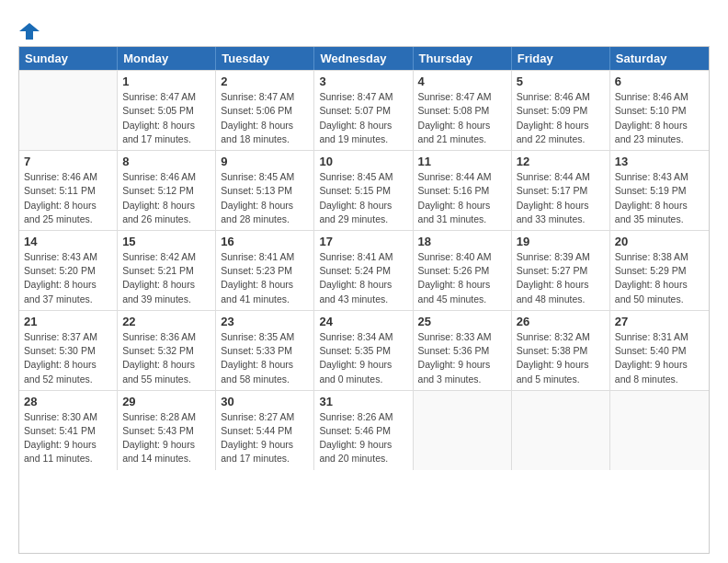 The height and width of the screenshot is (563, 728). Describe the element at coordinates (364, 431) in the screenshot. I see `cal-week-5: 28Sunrise: 8:30 AMSunset: 5:41 PMDayligh…` at that location.